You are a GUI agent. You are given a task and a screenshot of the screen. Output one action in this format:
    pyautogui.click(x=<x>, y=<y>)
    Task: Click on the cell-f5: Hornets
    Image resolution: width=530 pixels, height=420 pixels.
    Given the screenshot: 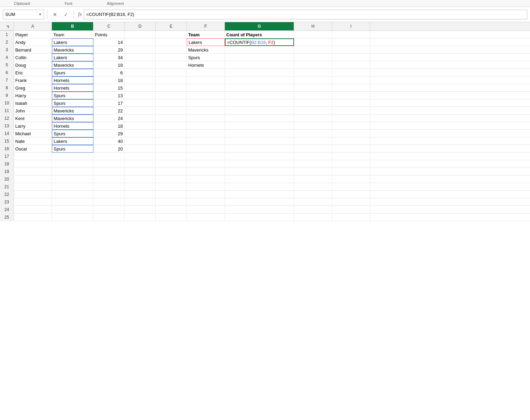 What is the action you would take?
    pyautogui.click(x=206, y=65)
    